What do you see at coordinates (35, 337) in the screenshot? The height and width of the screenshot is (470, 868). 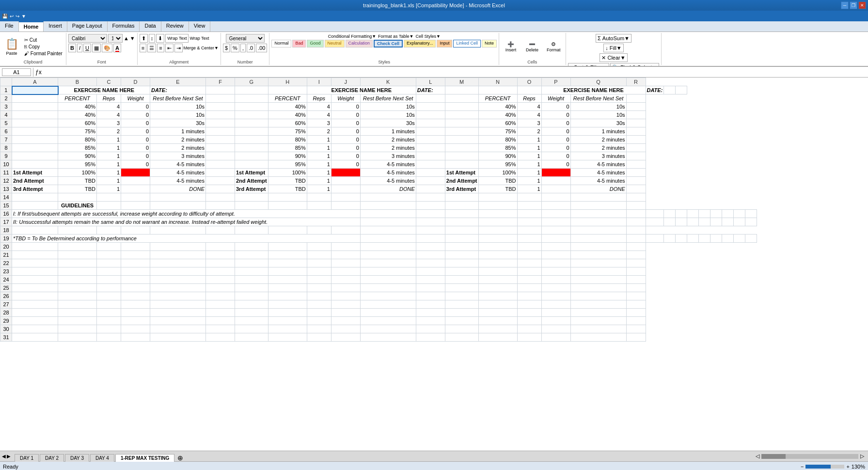 I see `cell-A31` at bounding box center [35, 337].